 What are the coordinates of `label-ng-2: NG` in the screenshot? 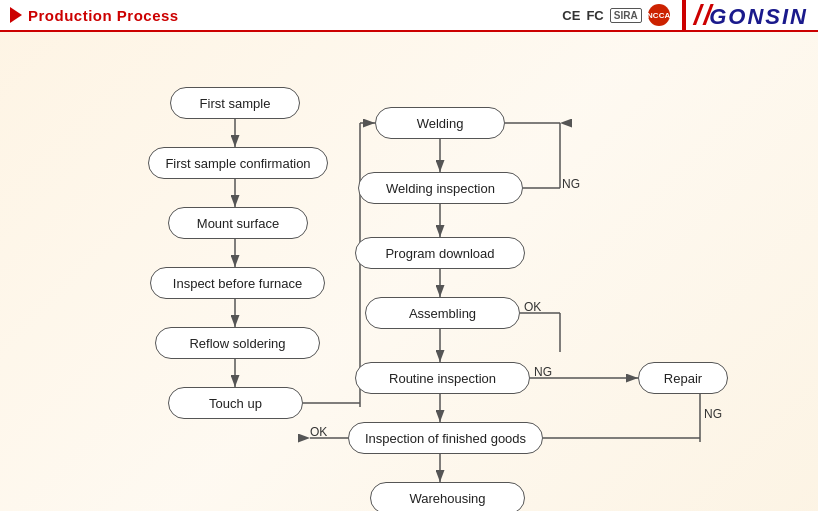 It's located at (543, 372).